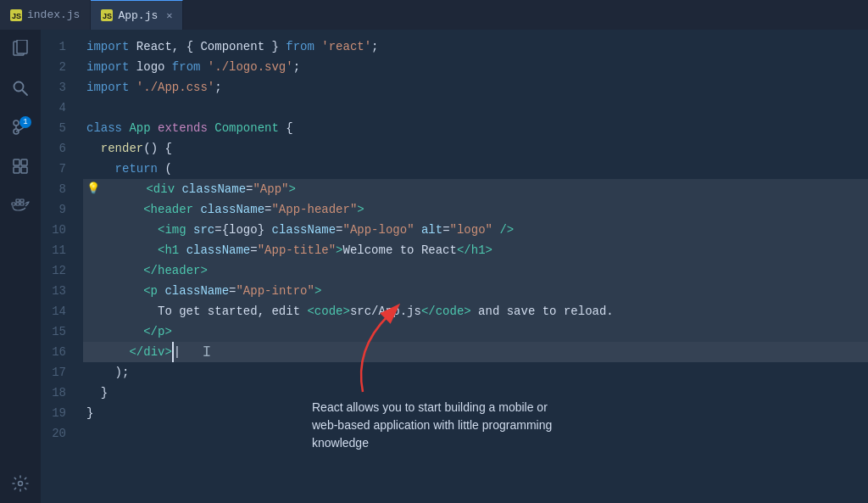 The image size is (868, 503). Describe the element at coordinates (476, 372) in the screenshot. I see `code-line-17: );` at that location.